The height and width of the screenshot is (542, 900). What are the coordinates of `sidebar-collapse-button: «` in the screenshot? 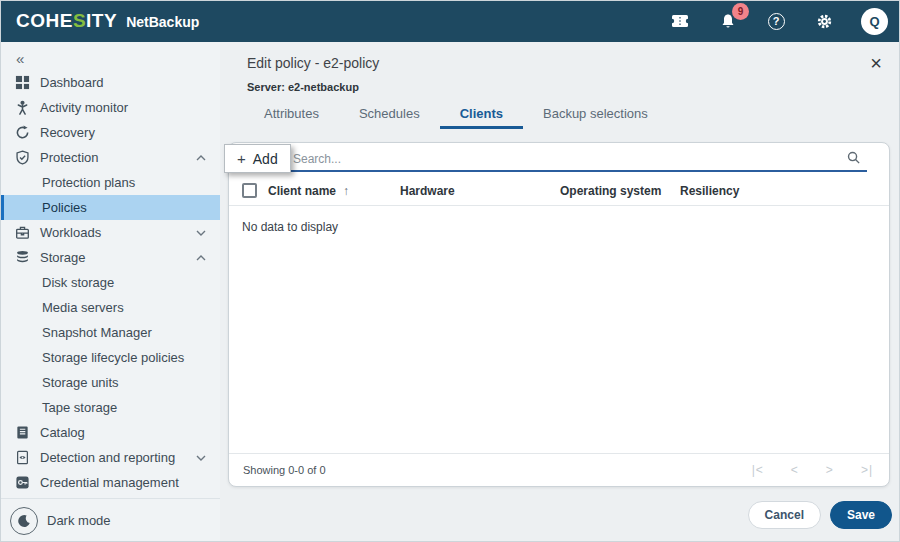 It's located at (110, 58).